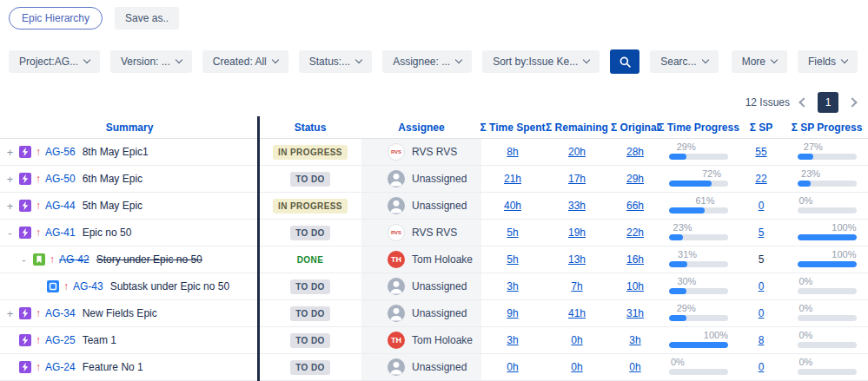  Describe the element at coordinates (577, 152) in the screenshot. I see `remaining-link: 20h` at that location.